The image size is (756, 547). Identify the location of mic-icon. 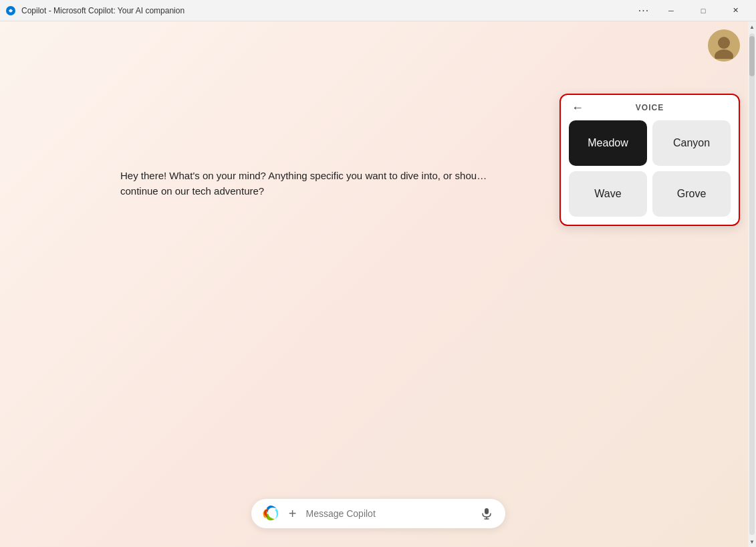
(487, 514).